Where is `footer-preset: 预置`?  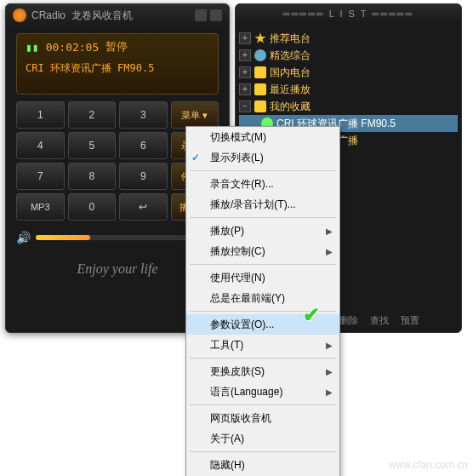
footer-preset: 预置 is located at coordinates (410, 320).